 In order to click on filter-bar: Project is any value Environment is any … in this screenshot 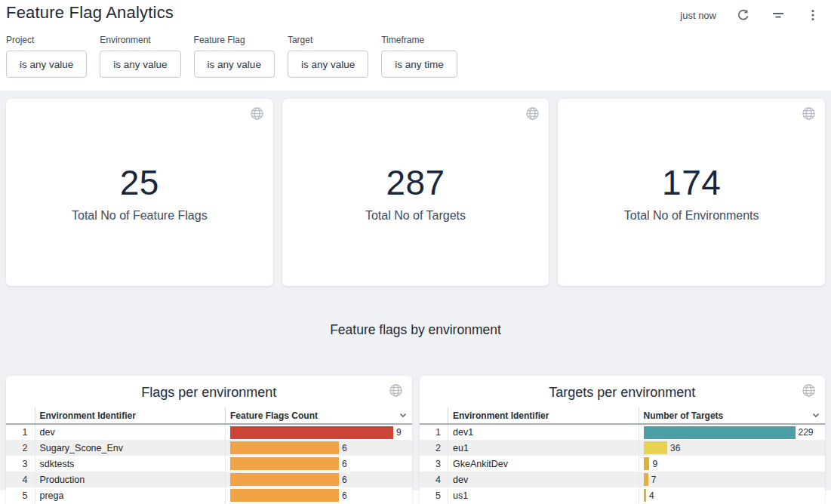, I will do `click(415, 50)`.